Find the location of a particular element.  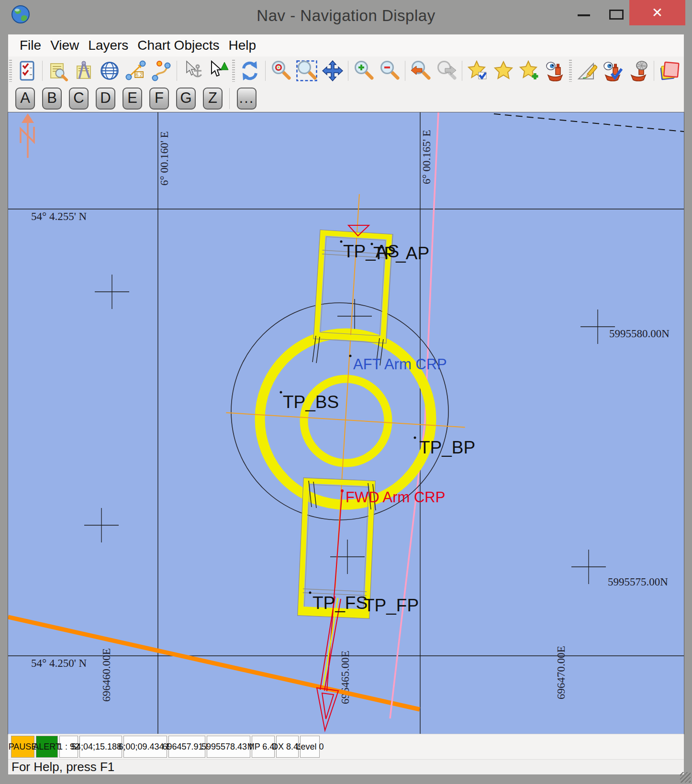

route-checklist-button is located at coordinates (27, 71).